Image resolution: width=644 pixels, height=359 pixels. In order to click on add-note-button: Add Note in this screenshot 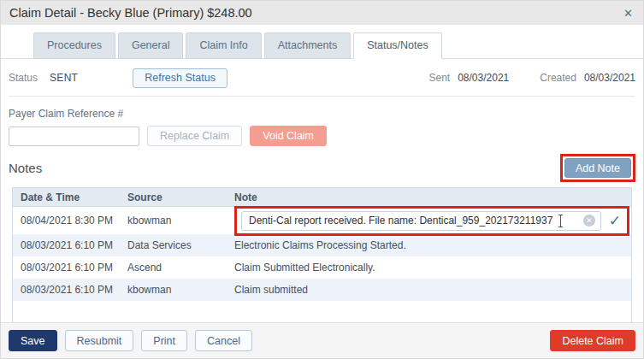, I will do `click(598, 168)`.